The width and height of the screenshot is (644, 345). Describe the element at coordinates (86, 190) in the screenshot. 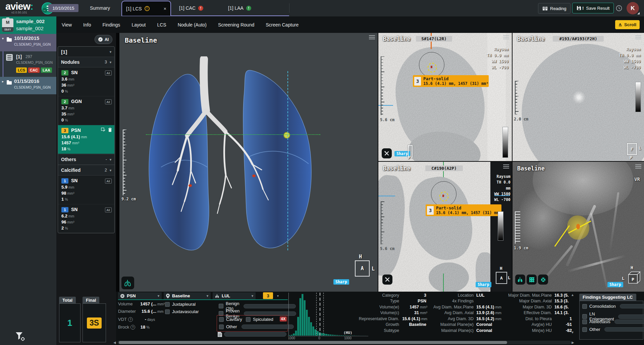

I see `calcified-item-1: 1SN AI 5.9mm 98mm³ 1%` at that location.